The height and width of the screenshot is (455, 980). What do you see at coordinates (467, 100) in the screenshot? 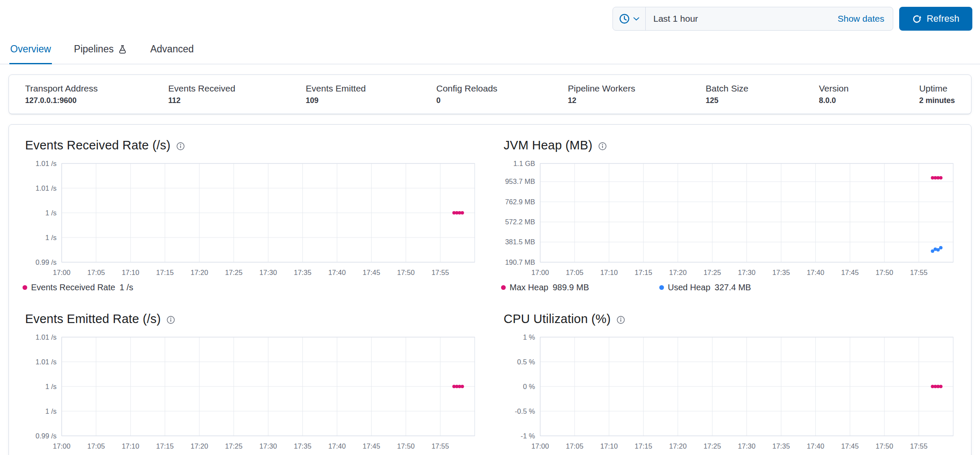
I see `stat-value: 0` at bounding box center [467, 100].